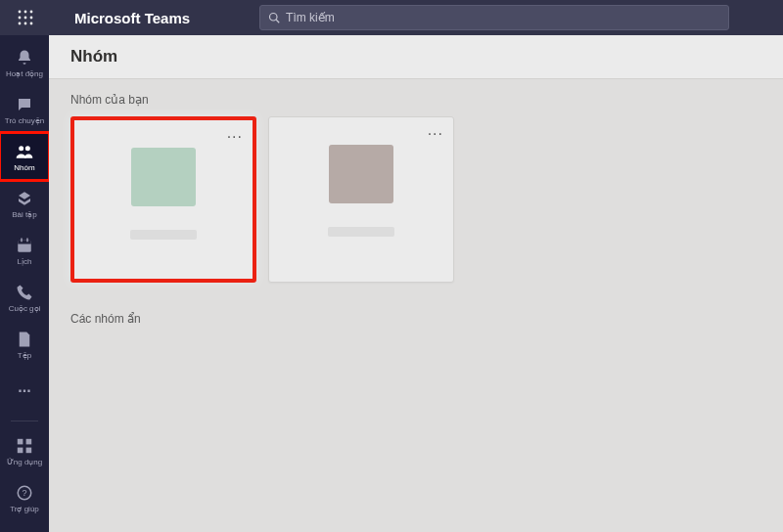  I want to click on left-rail: Hoạt động Trò chuyện Nhóm Bài tập Lịch C…, so click(24, 284).